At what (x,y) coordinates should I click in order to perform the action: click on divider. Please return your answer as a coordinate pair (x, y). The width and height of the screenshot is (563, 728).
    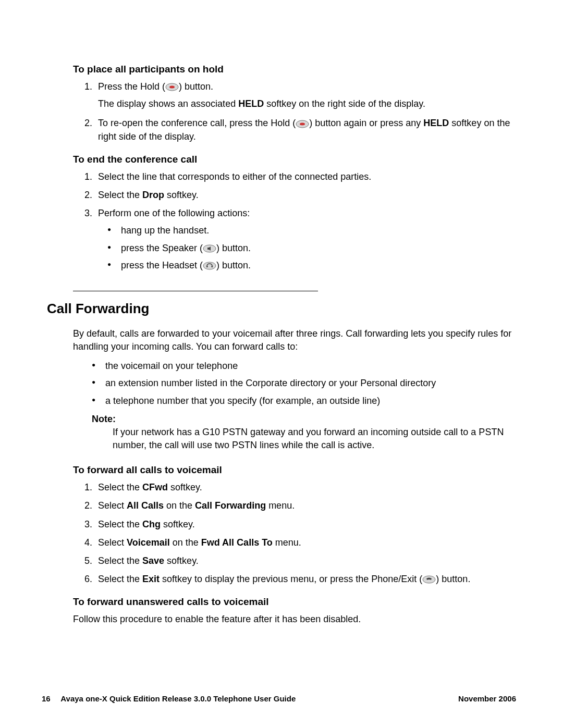
    Looking at the image, I should click on (195, 291).